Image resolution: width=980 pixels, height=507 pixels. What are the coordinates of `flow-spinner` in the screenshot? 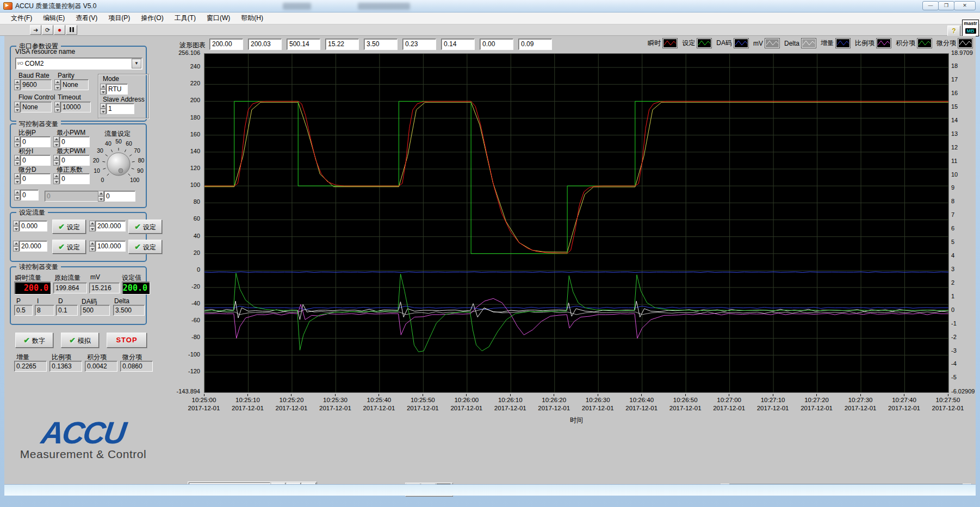 It's located at (17, 107).